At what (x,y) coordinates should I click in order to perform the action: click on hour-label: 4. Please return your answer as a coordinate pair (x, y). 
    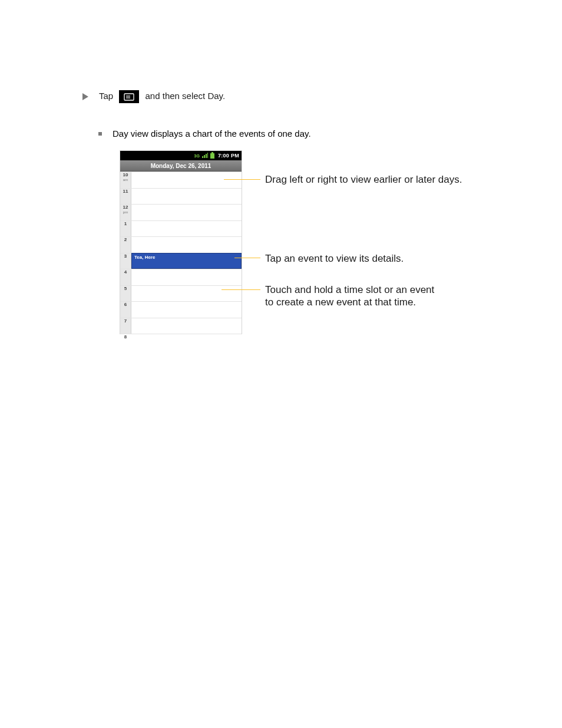
    Looking at the image, I should click on (125, 272).